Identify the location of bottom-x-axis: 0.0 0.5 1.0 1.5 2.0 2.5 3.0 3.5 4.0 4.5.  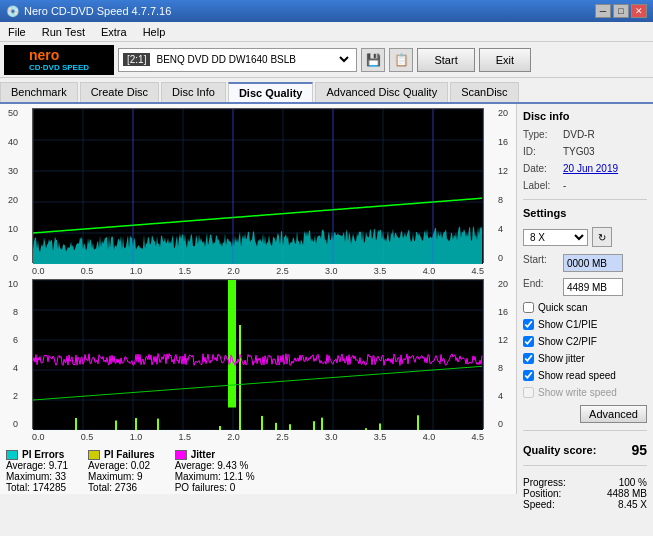
(258, 437).